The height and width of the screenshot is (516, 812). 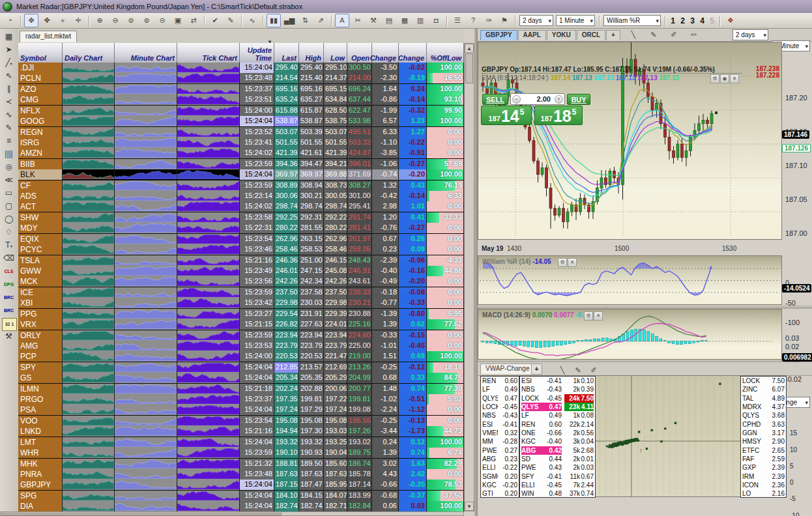 I want to click on table-row: DIA15:24:04182.74182.74182.71182.840.060…, so click(x=241, y=506).